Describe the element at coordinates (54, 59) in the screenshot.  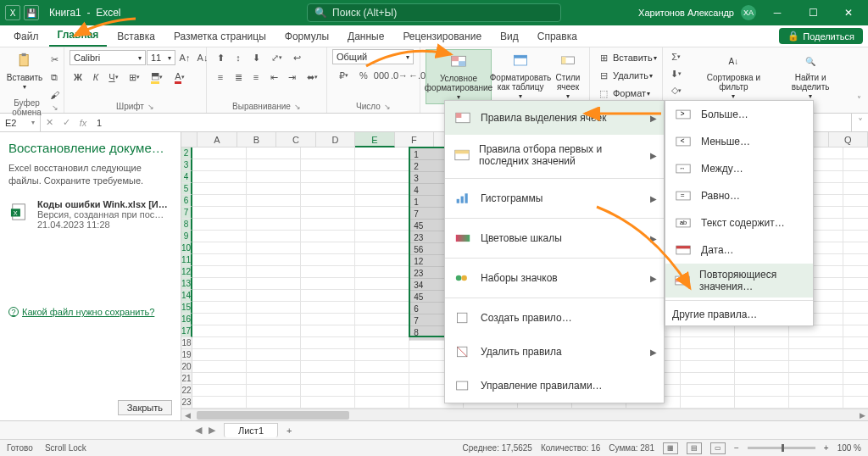
I see `cut-button: ✂` at that location.